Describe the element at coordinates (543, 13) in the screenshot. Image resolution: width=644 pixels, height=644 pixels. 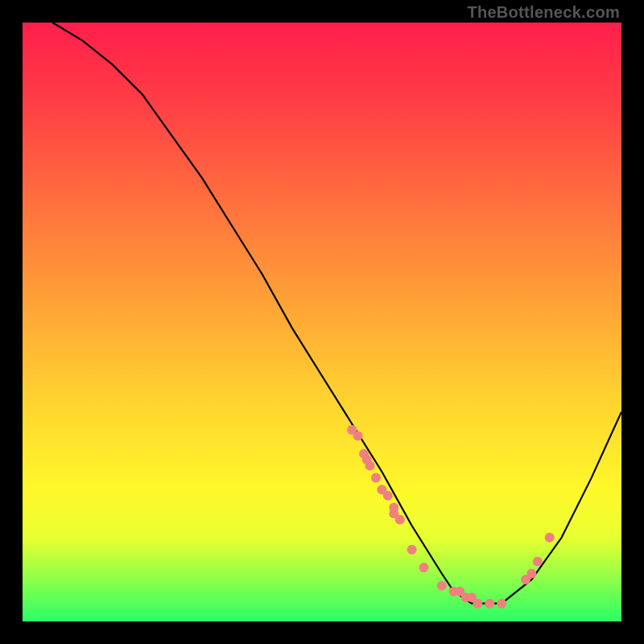
I see `watermark-text: TheBottleneck.com` at that location.